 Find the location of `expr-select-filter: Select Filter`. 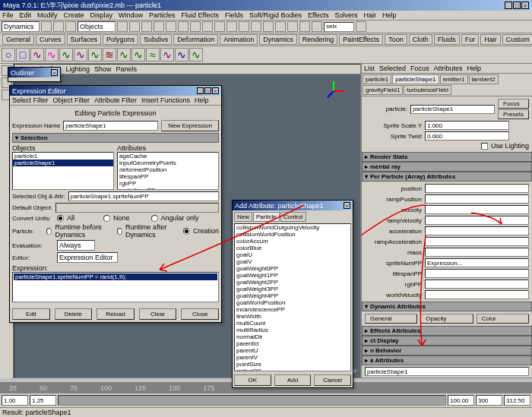

expr-select-filter: Select Filter is located at coordinates (30, 100).